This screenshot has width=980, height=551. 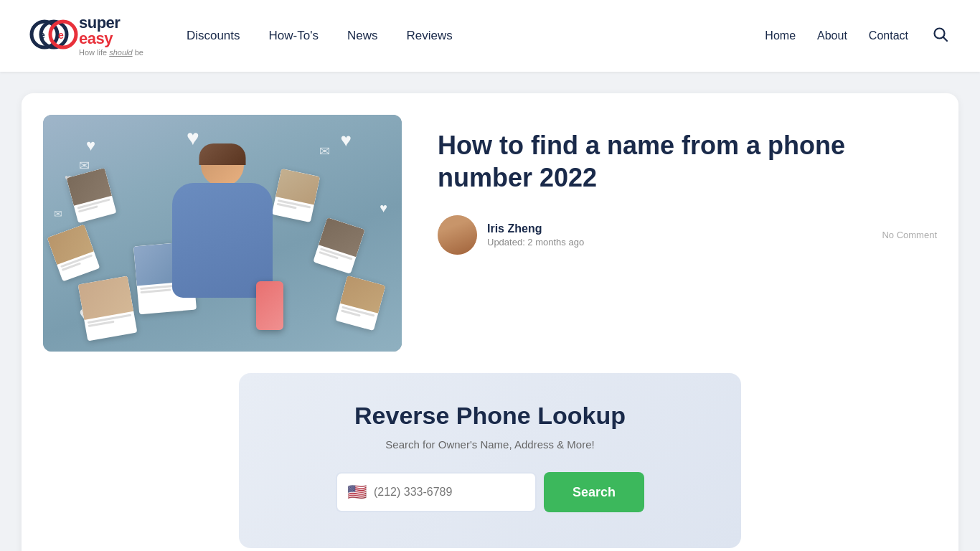 What do you see at coordinates (214, 36) in the screenshot?
I see `nav-discounts: Discounts` at bounding box center [214, 36].